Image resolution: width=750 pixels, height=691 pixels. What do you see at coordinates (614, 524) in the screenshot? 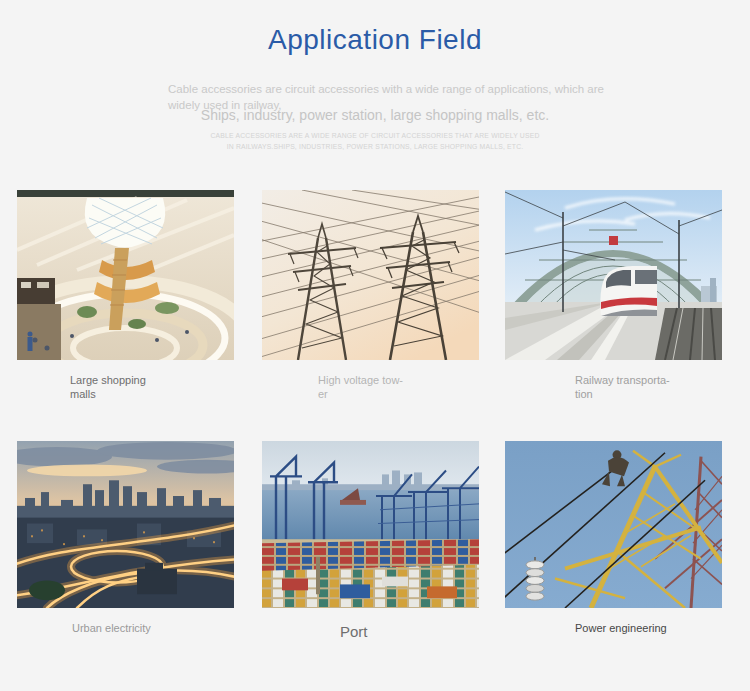
I see `power-engineering-photo` at bounding box center [614, 524].